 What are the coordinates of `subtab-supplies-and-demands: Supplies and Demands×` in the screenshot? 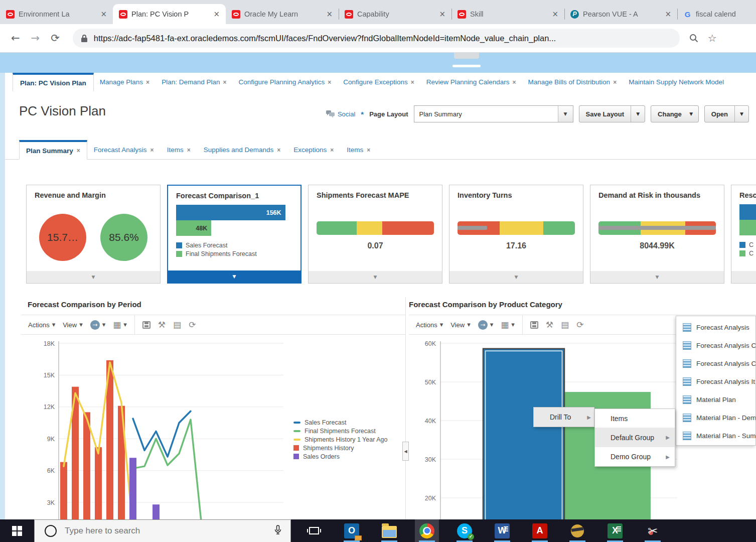 It's located at (242, 150).